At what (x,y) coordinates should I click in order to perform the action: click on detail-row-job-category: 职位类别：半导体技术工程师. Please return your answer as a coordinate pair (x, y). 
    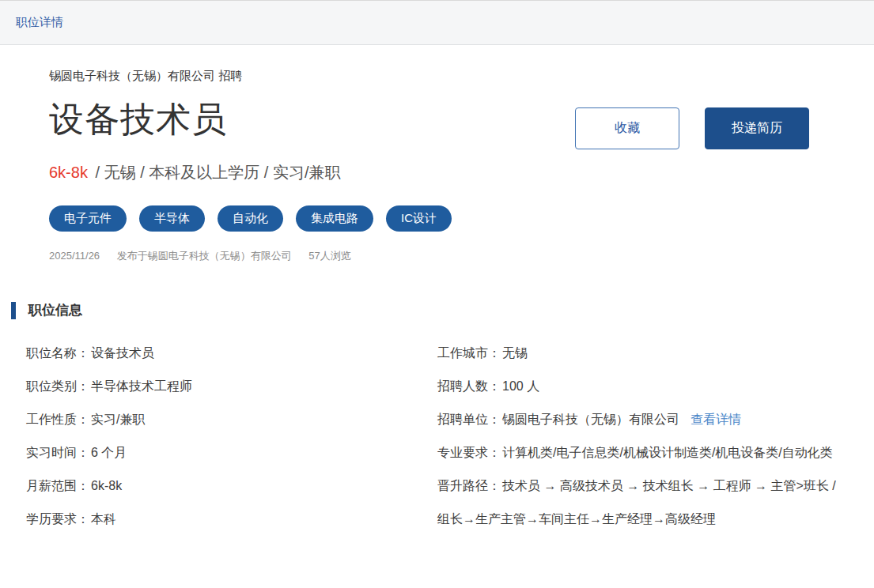
    Looking at the image, I should click on (232, 386).